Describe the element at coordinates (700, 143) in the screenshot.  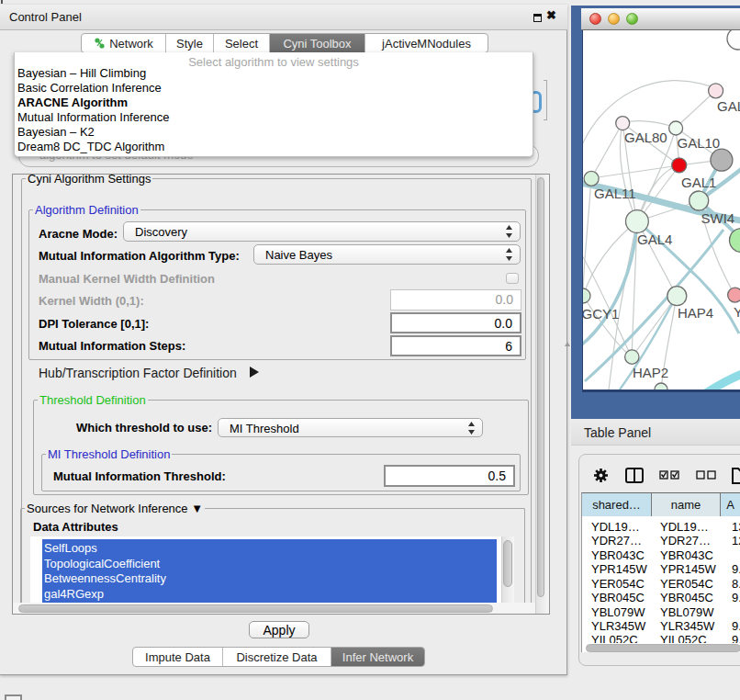
I see `svg-text: GAL10` at that location.